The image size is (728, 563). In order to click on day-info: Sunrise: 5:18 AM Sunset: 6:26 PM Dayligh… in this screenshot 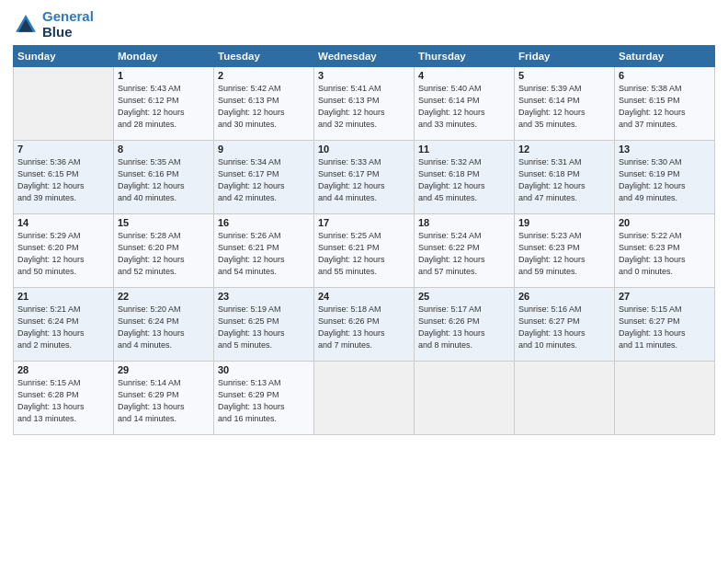, I will do `click(364, 327)`.